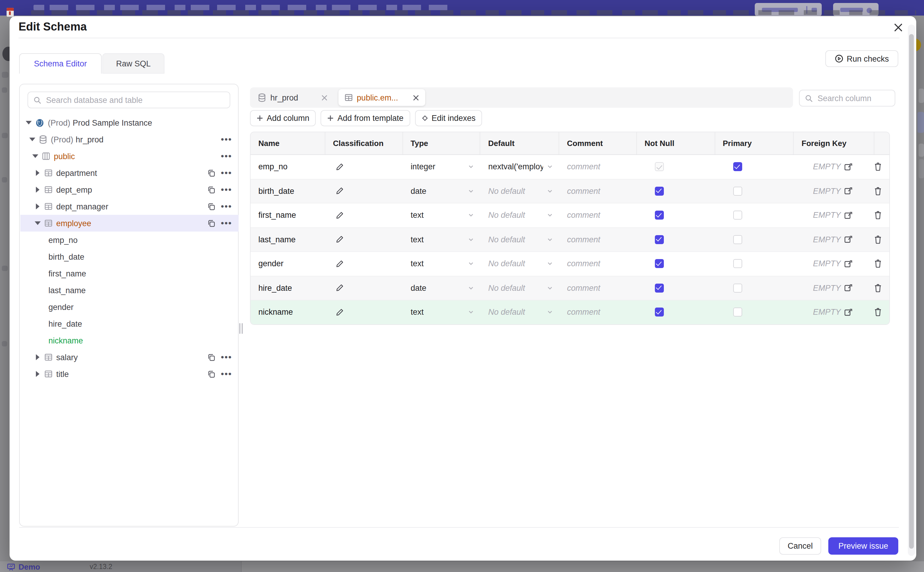 The width and height of the screenshot is (924, 572). What do you see at coordinates (129, 357) in the screenshot?
I see `tree-item-table-salary: salary •••` at bounding box center [129, 357].